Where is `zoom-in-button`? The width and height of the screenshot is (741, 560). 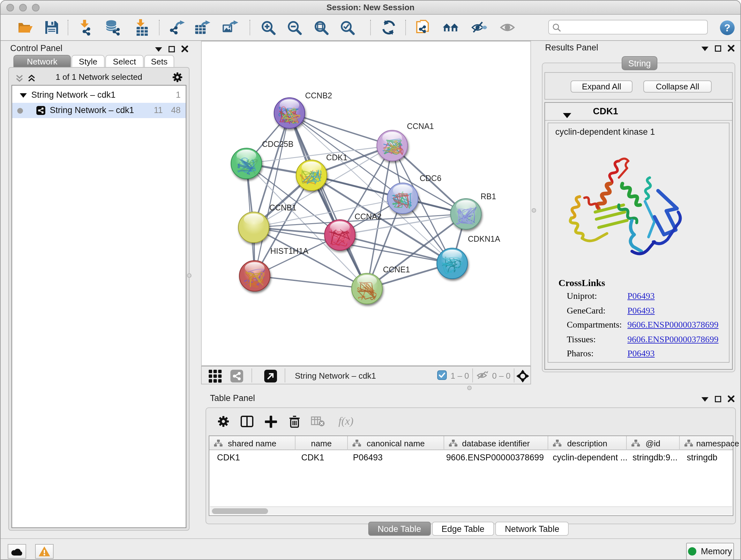
zoom-in-button is located at coordinates (268, 27).